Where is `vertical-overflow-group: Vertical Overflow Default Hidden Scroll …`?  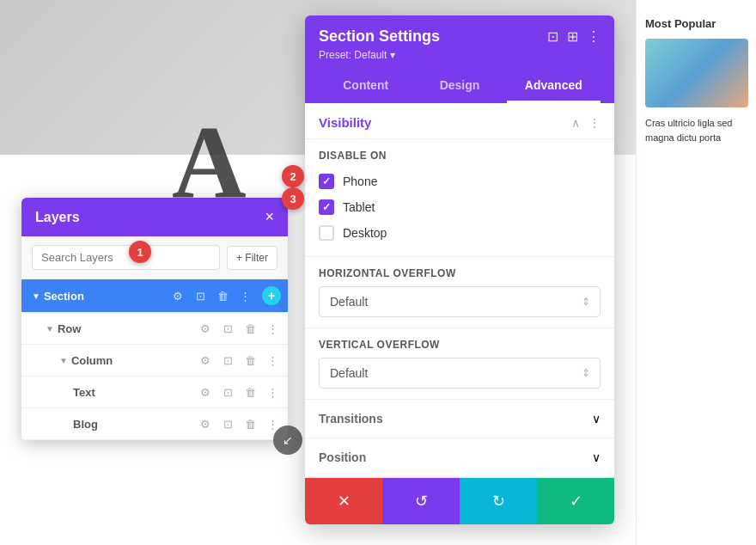 vertical-overflow-group: Vertical Overflow Default Hidden Scroll … is located at coordinates (460, 364).